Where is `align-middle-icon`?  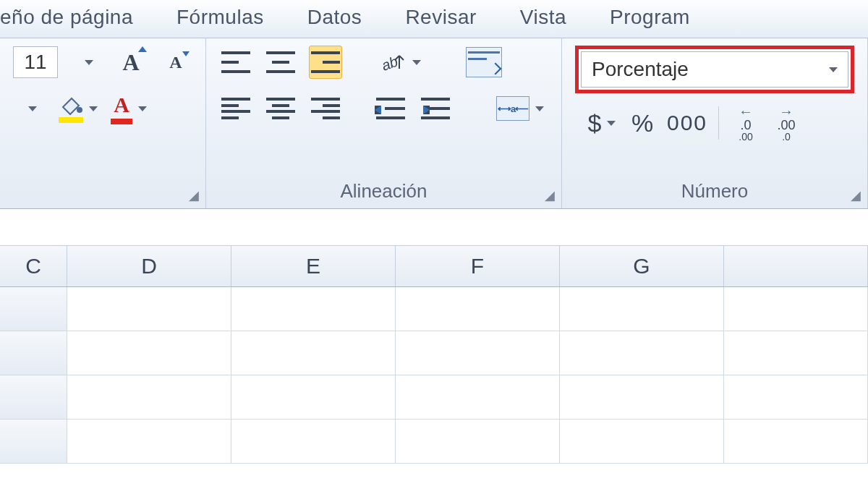
align-middle-icon is located at coordinates (281, 62).